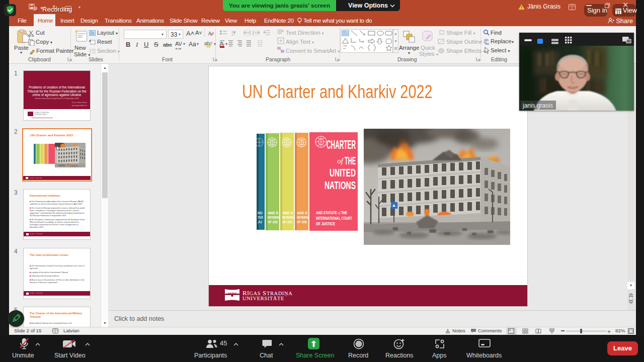  What do you see at coordinates (341, 145) in the screenshot?
I see `svg-text: CHARTER` at bounding box center [341, 145].